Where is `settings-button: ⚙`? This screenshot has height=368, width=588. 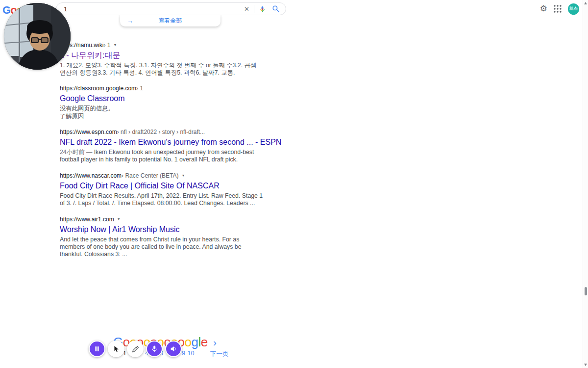
settings-button: ⚙ is located at coordinates (544, 9).